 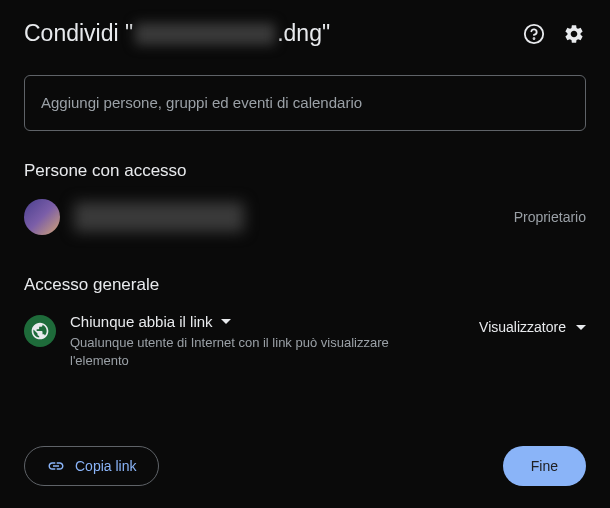 I want to click on title-prefix: Condividi ", so click(x=78, y=34).